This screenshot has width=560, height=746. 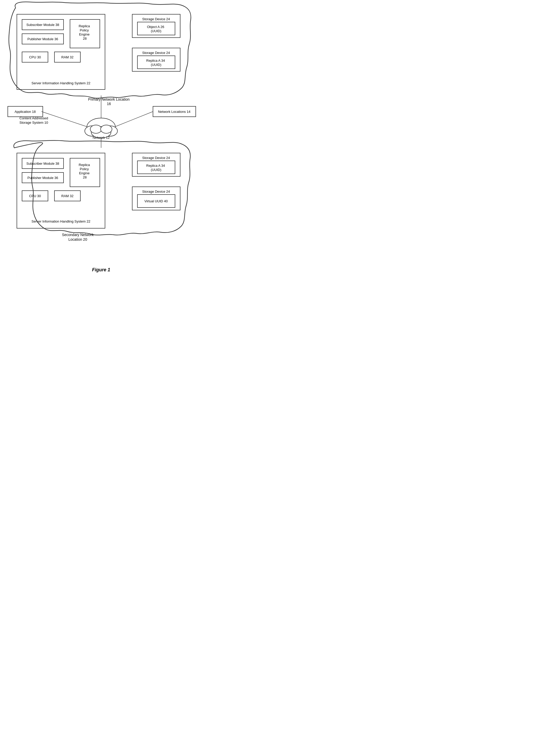 What do you see at coordinates (43, 39) in the screenshot?
I see `primary-publisher-label: Publisher Module 36` at bounding box center [43, 39].